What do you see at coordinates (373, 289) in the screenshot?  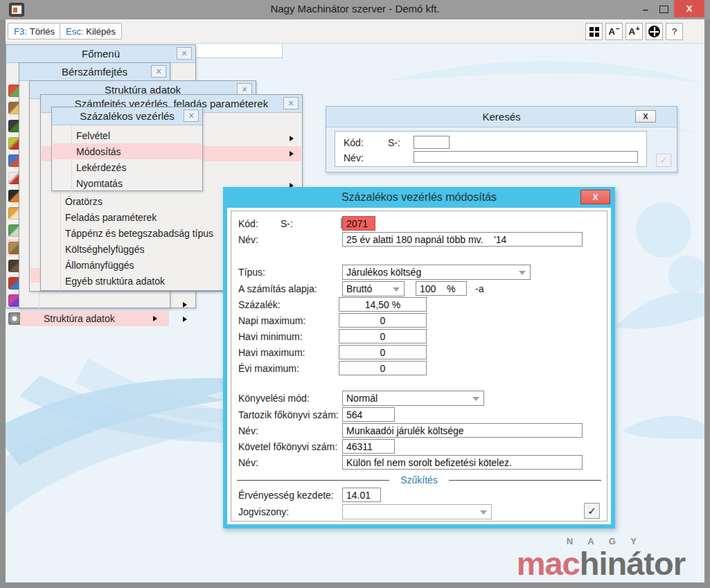 I see `alapja-combobox: Bruttó` at bounding box center [373, 289].